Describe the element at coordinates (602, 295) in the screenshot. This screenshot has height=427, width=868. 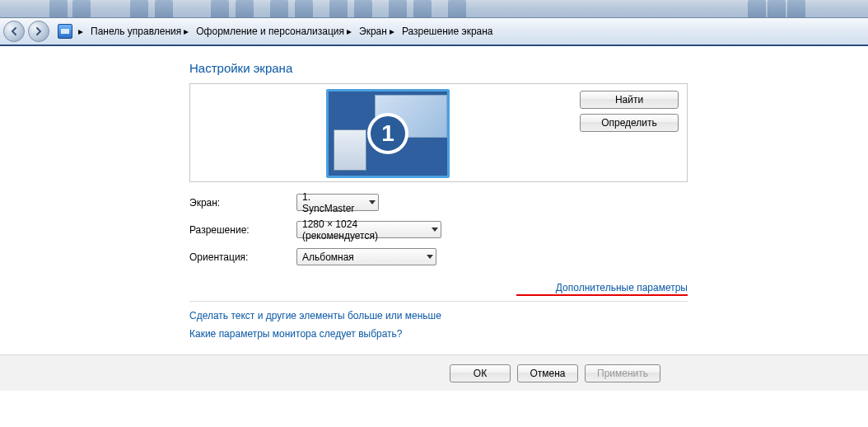
I see `annotation-underline` at that location.